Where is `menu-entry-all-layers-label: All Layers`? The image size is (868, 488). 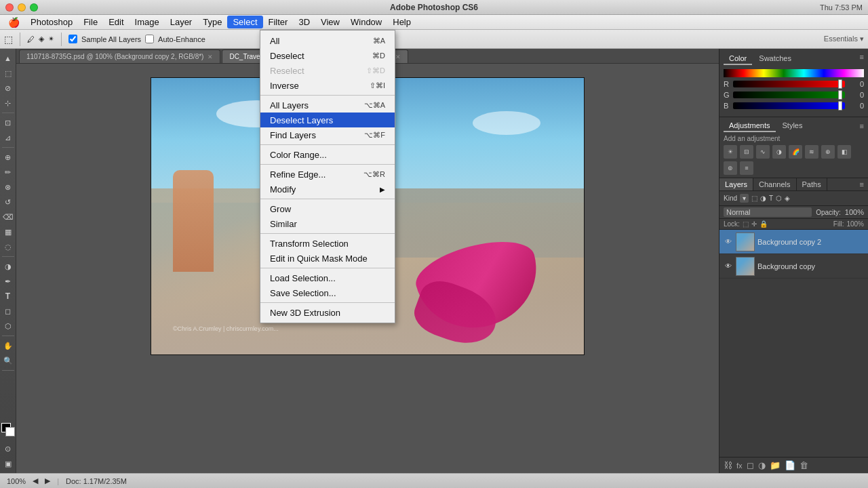
menu-entry-all-layers-label: All Layers is located at coordinates (289, 106).